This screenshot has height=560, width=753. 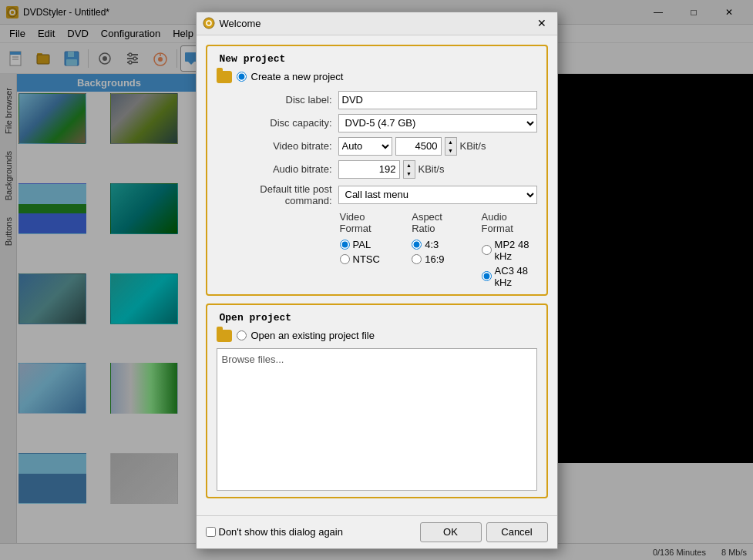 I want to click on pal-radio, so click(x=345, y=245).